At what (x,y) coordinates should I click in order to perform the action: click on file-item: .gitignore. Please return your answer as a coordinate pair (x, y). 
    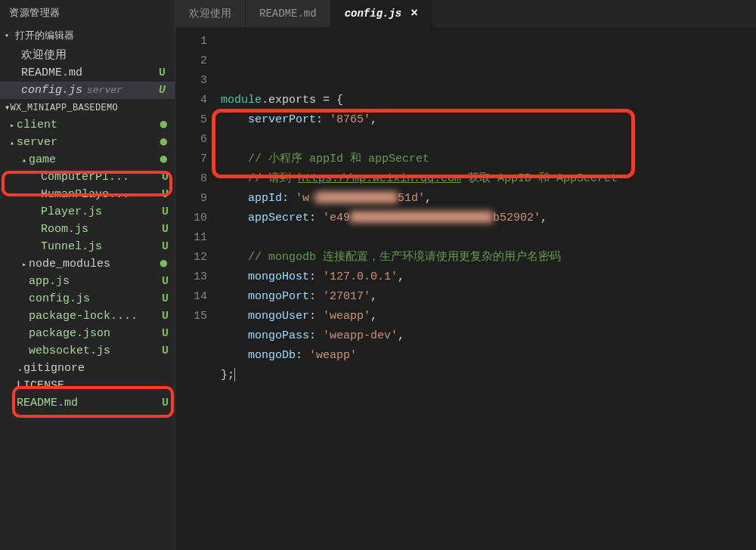
    Looking at the image, I should click on (88, 369).